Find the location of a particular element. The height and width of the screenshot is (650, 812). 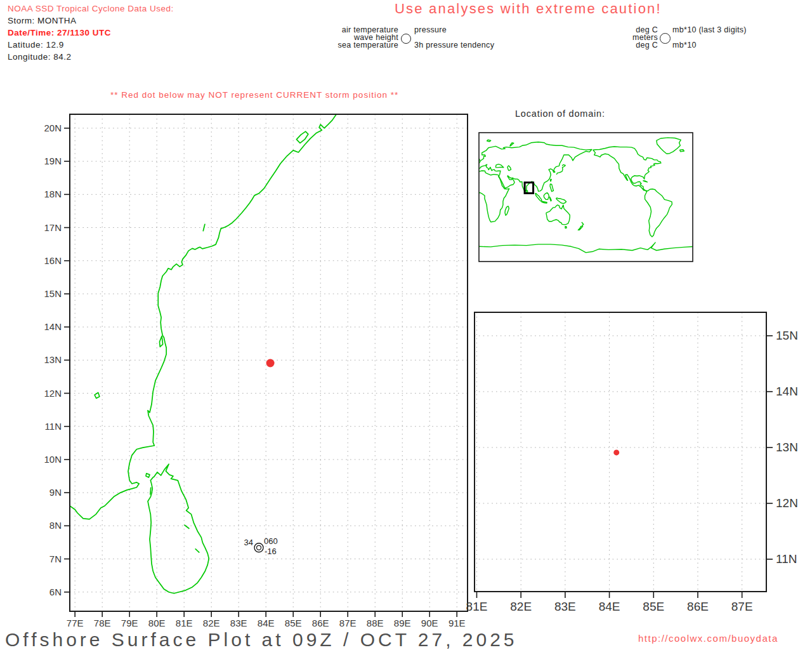

inset-x-tick-label: 86E is located at coordinates (698, 607).